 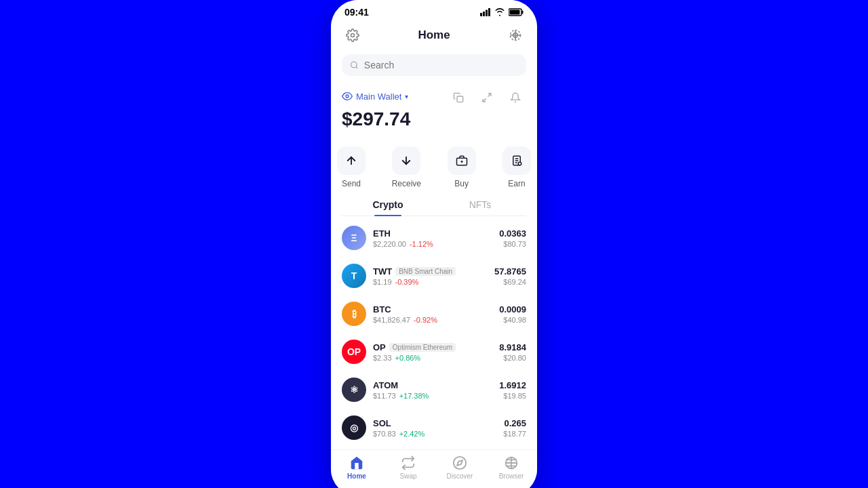 What do you see at coordinates (513, 233) in the screenshot?
I see `crypto-amount: 0.0363` at bounding box center [513, 233].